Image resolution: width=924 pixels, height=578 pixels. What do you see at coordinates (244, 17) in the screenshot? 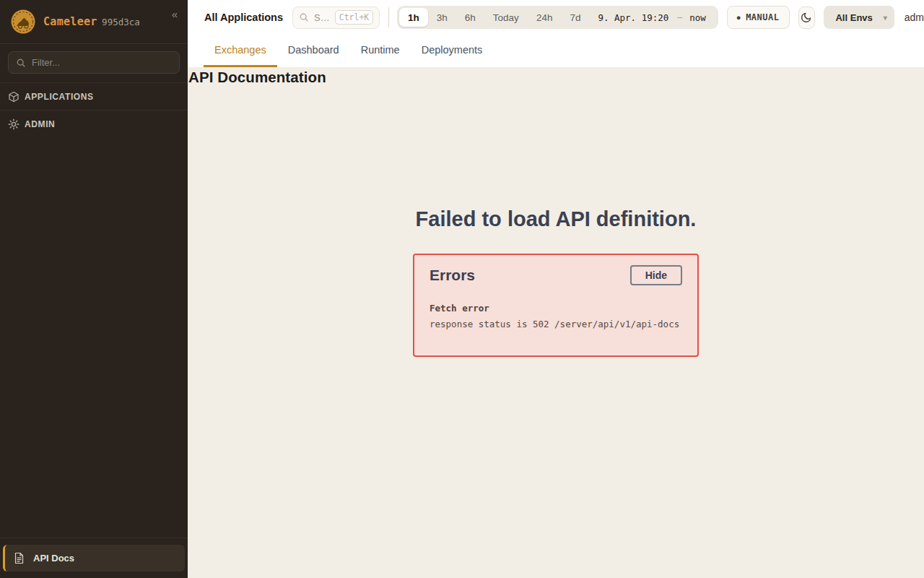
I see `scope-label: All Applications` at bounding box center [244, 17].